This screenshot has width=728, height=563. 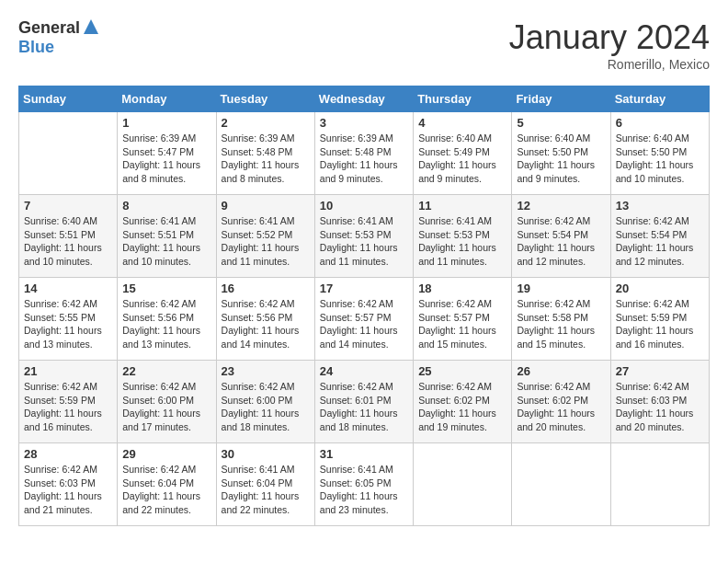 What do you see at coordinates (68, 289) in the screenshot?
I see `day-number: 14` at bounding box center [68, 289].